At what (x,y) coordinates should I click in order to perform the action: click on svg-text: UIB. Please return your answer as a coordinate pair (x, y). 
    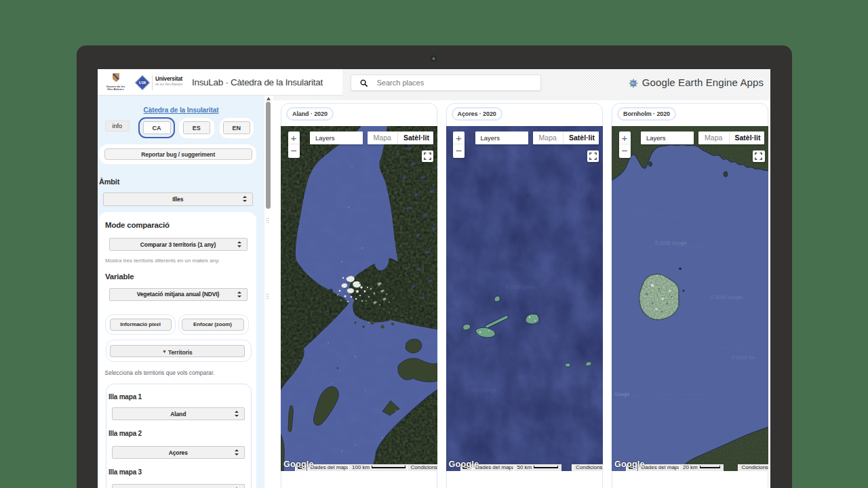
    Looking at the image, I should click on (142, 83).